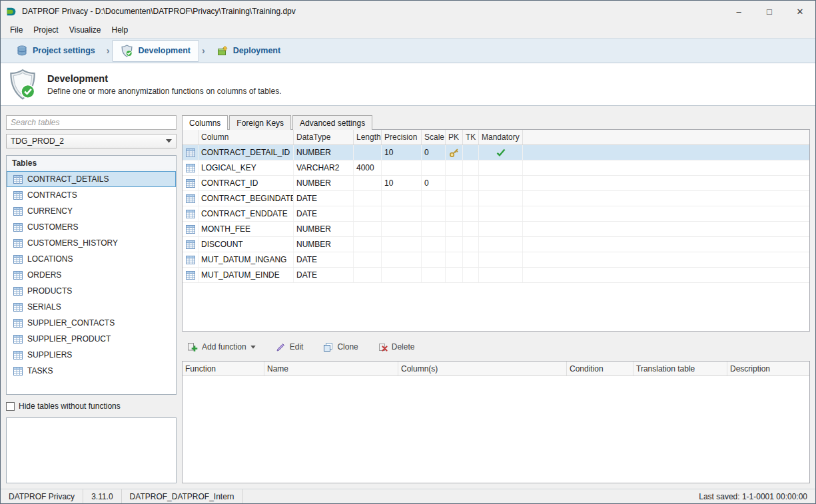 The image size is (816, 504). What do you see at coordinates (91, 141) in the screenshot?
I see `schema-dropdown: TDG_PROD_2` at bounding box center [91, 141].